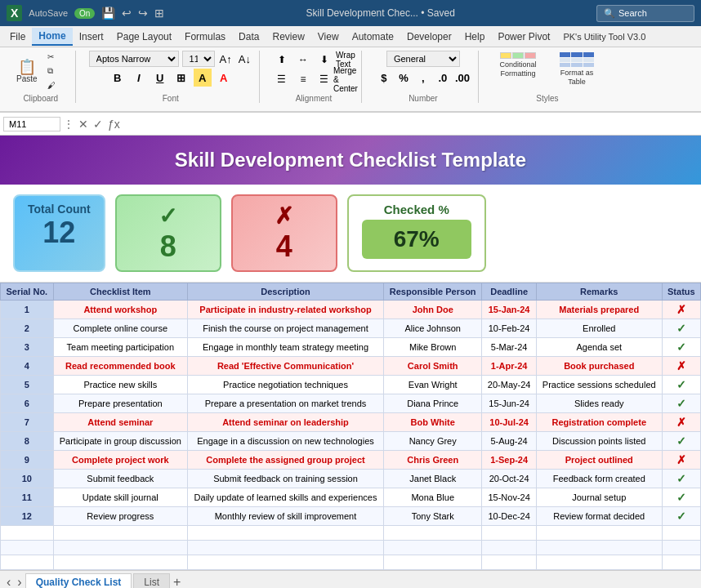  What do you see at coordinates (599, 461) in the screenshot?
I see `cell-remarks: Project outlined` at bounding box center [599, 461].